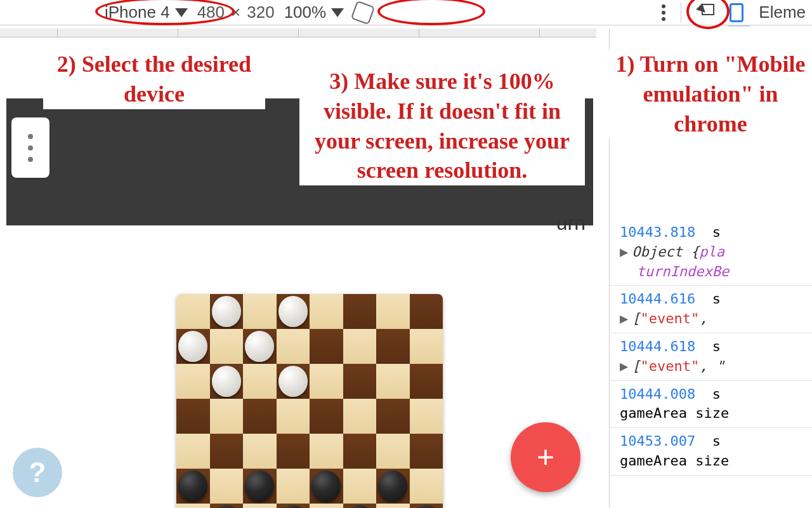 This screenshot has width=812, height=508. I want to click on log-time: 10444.008, so click(657, 394).